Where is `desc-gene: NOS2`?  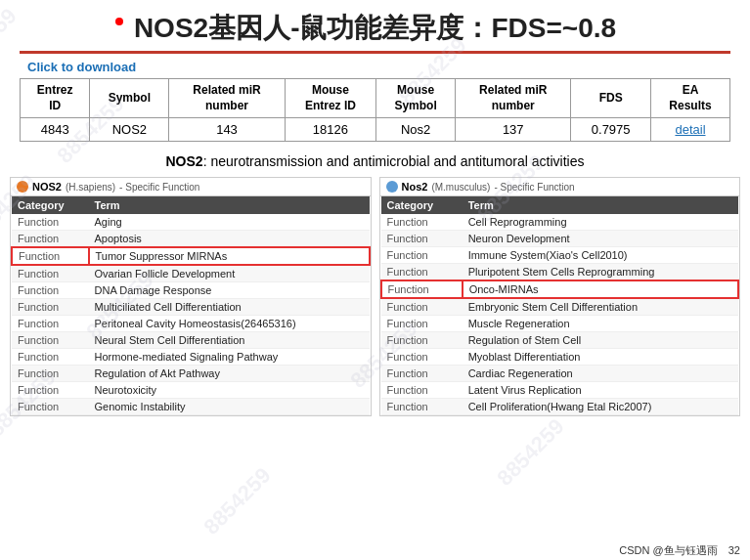
desc-gene: NOS2 is located at coordinates (185, 161).